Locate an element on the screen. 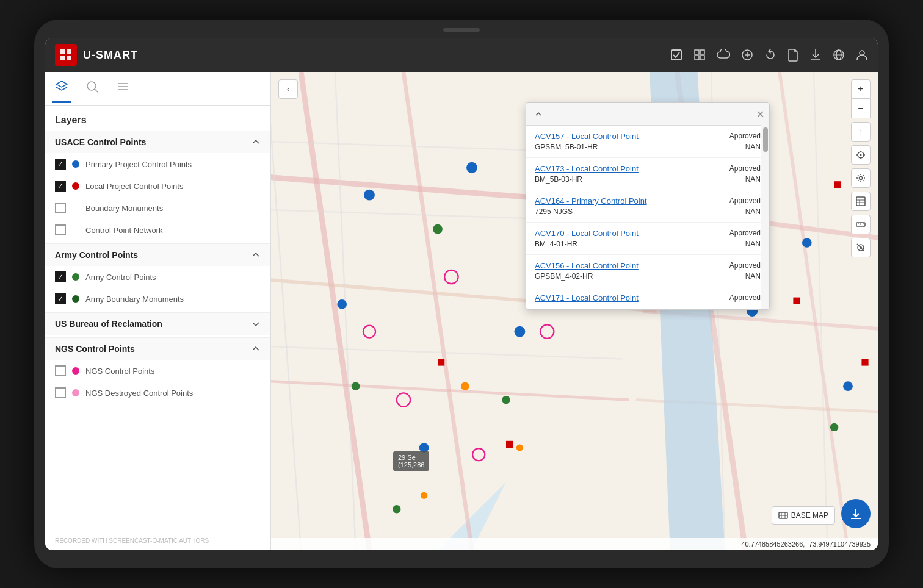 The height and width of the screenshot is (588, 923). layer-item-network: Control Point Network is located at coordinates (157, 230).